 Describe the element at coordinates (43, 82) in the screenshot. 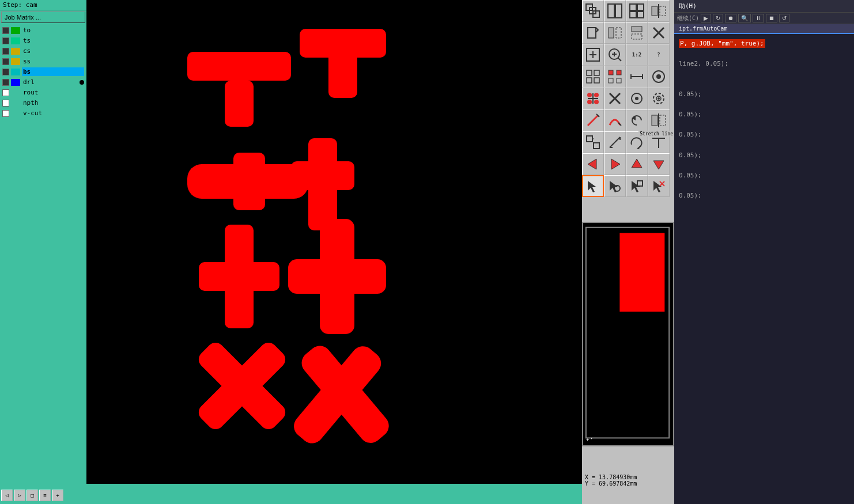

I see `layer-item-drl: drl` at that location.